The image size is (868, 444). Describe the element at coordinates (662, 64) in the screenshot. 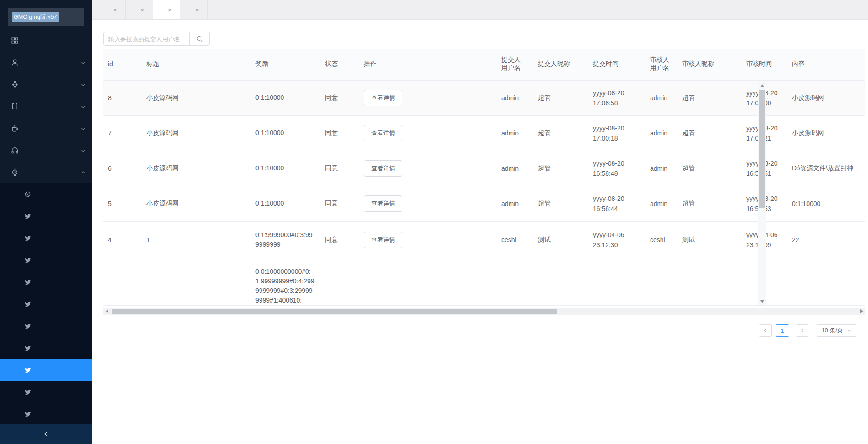

I see `column-header: 审核人 用户名` at that location.